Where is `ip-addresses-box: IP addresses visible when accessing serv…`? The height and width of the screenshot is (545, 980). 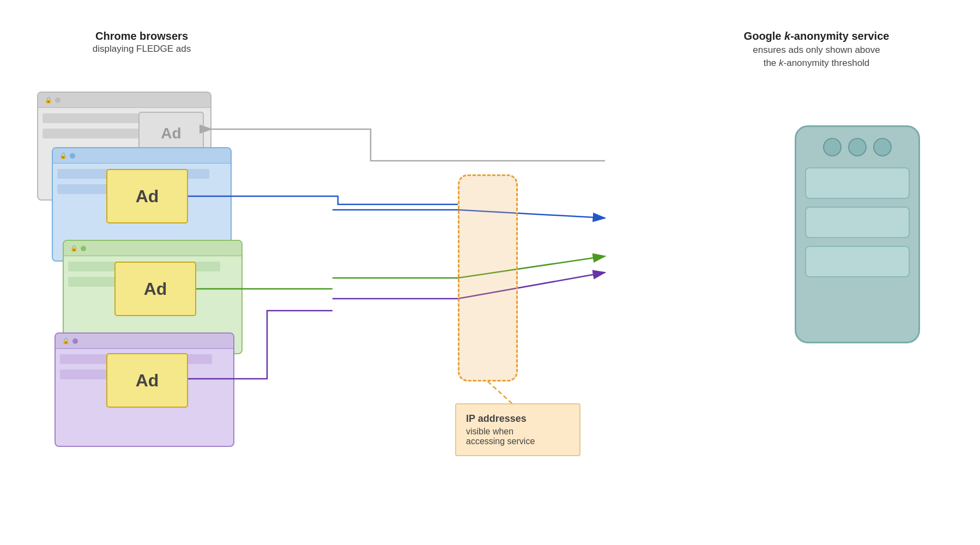
ip-addresses-box: IP addresses visible when accessing serv… is located at coordinates (518, 429).